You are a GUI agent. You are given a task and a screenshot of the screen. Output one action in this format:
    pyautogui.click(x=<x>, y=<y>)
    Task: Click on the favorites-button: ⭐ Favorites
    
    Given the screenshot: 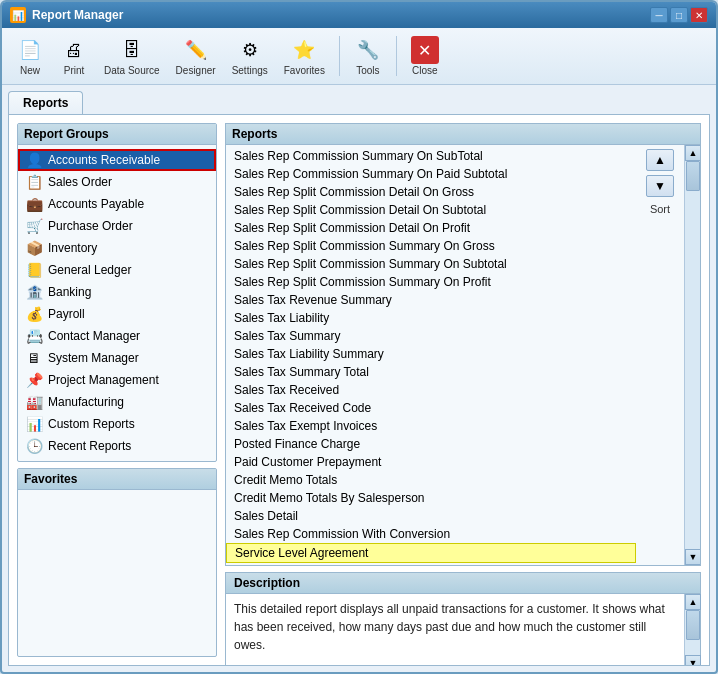 What is the action you would take?
    pyautogui.click(x=304, y=56)
    